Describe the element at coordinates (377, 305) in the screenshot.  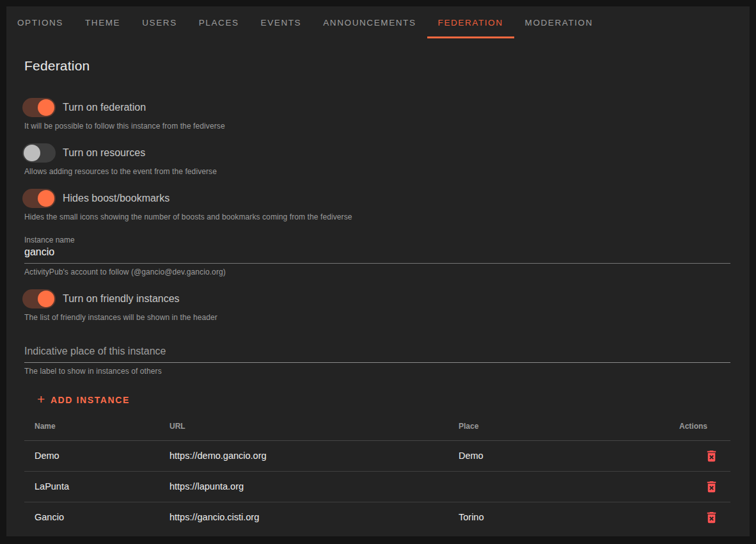
I see `friendly-switch-block: Turn on friendly instances The list of f…` at that location.